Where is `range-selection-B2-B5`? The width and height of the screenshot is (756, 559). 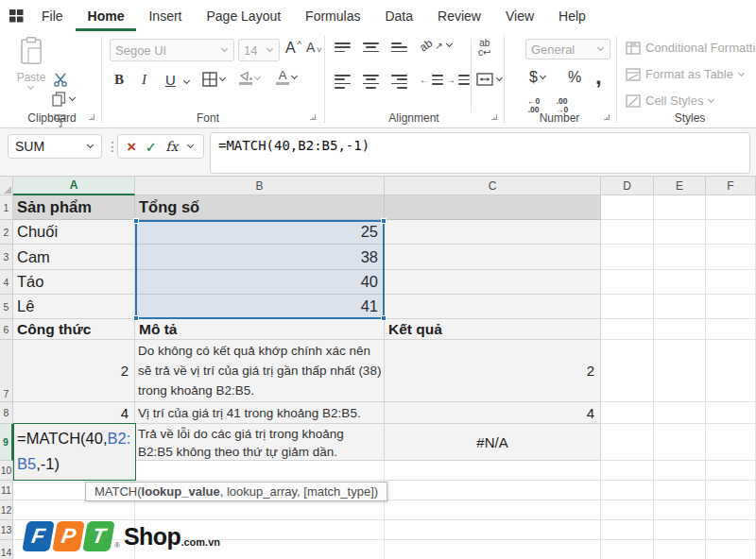 range-selection-B2-B5 is located at coordinates (260, 270).